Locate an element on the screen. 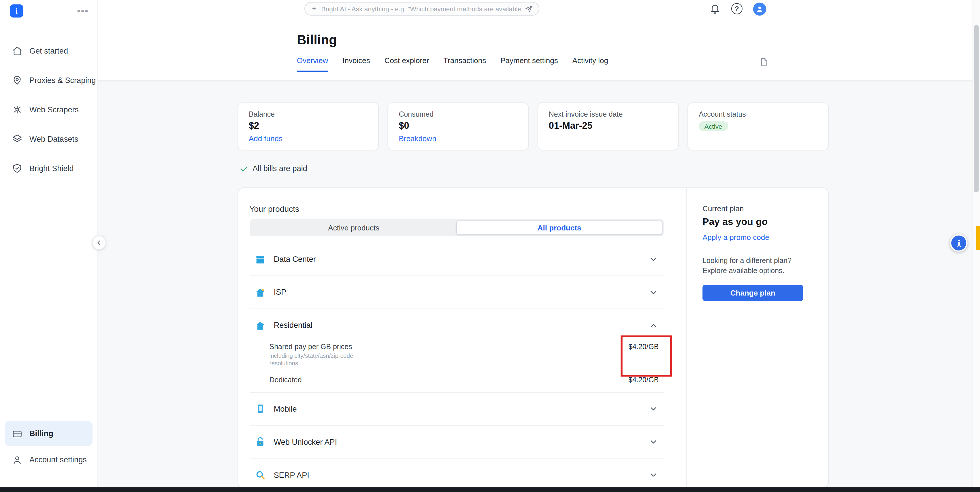  next-invoice-card: Next invoice issue date 01-Mar-25 is located at coordinates (608, 127).